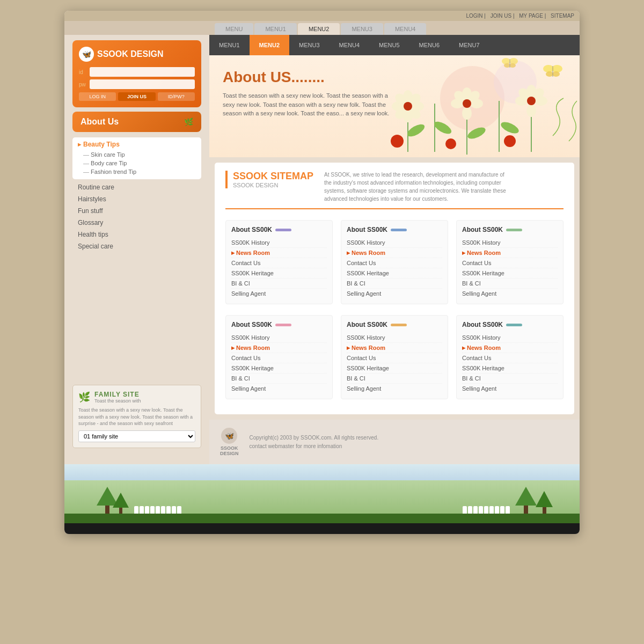  I want to click on sitemap-item-6-3: SS00K Heritage, so click(510, 368).